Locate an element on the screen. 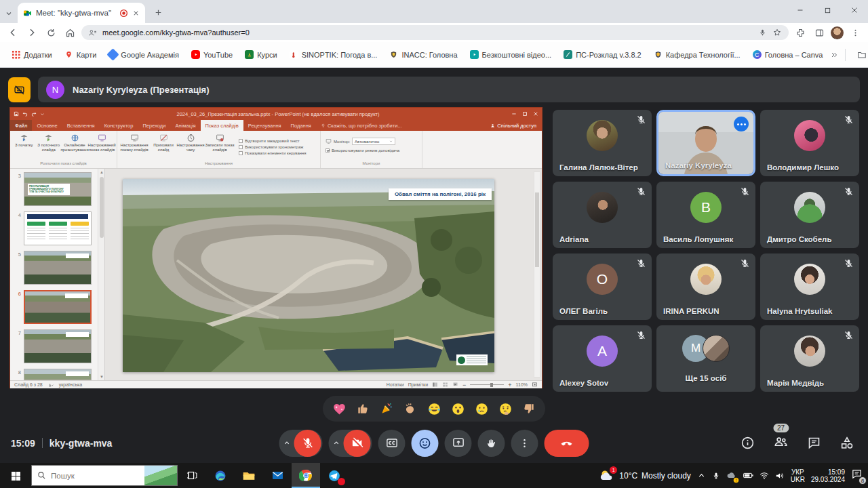  bookmark-star-icon is located at coordinates (777, 33).